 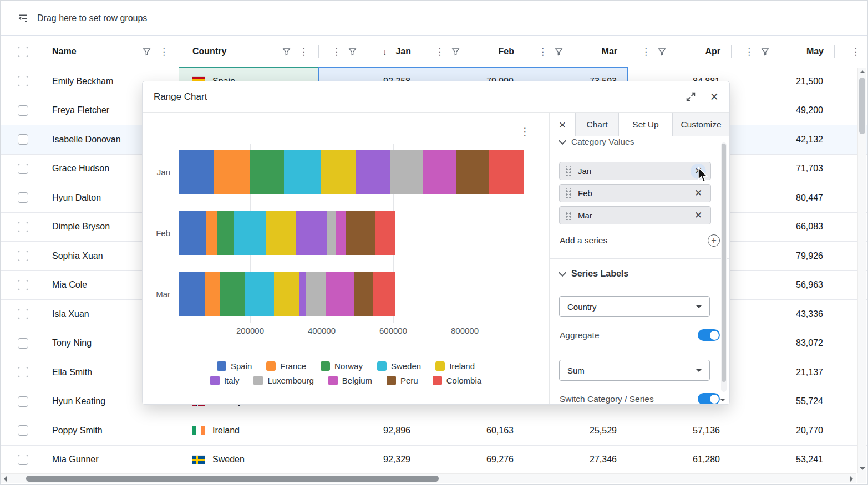 I want to click on panel-scrollbar, so click(x=724, y=267).